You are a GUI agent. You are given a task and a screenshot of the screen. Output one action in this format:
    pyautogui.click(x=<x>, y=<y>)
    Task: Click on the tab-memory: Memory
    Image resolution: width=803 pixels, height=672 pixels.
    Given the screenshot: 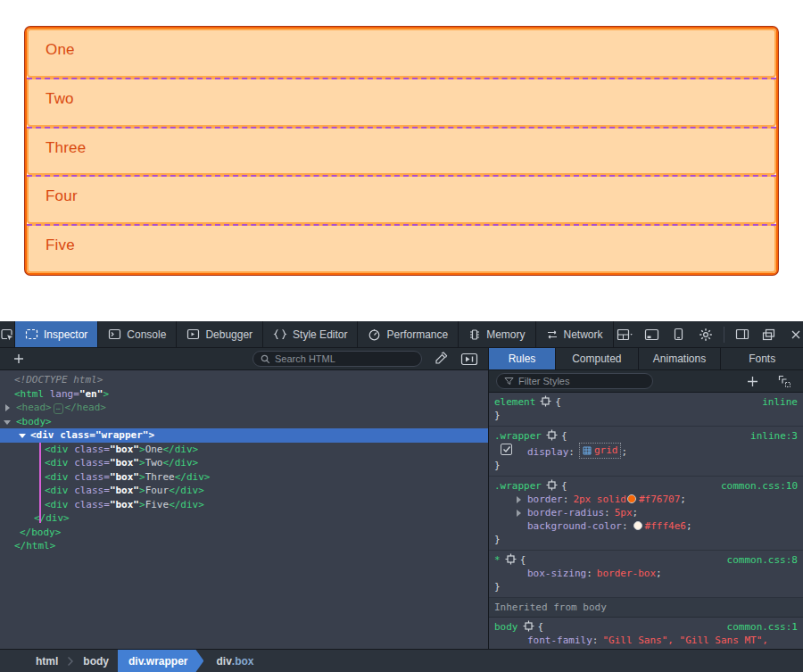 What is the action you would take?
    pyautogui.click(x=497, y=334)
    